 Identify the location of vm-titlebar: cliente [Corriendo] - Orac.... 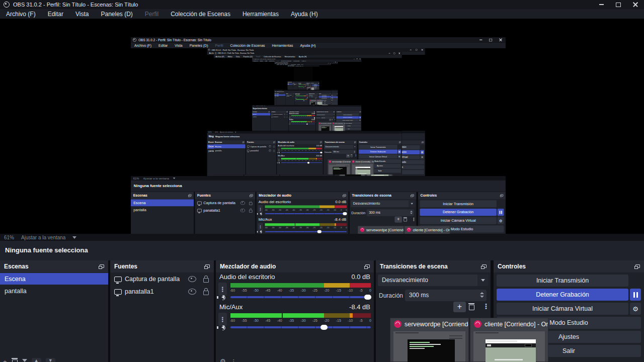
(509, 324).